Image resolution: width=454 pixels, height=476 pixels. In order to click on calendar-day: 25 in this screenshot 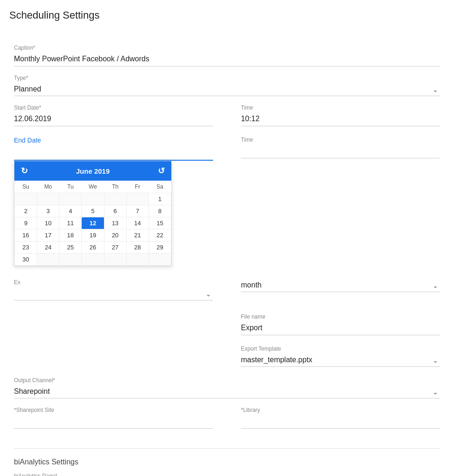, I will do `click(71, 248)`.